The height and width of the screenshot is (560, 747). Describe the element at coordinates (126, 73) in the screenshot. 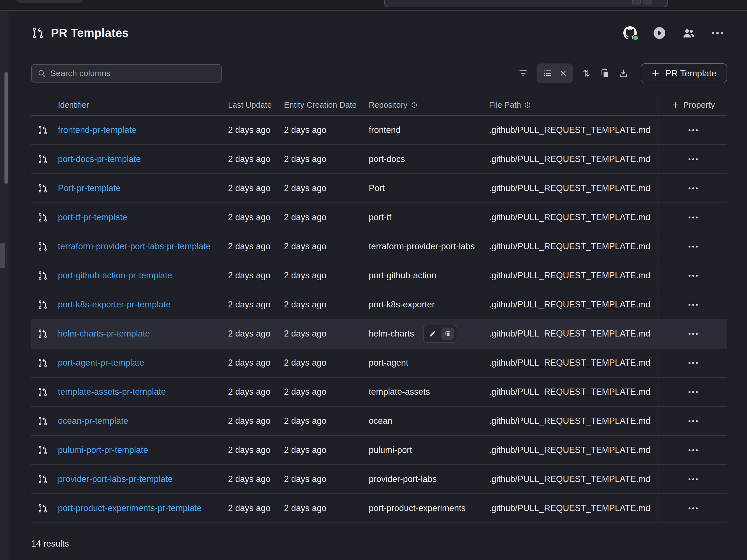

I see `search-columns-box` at that location.